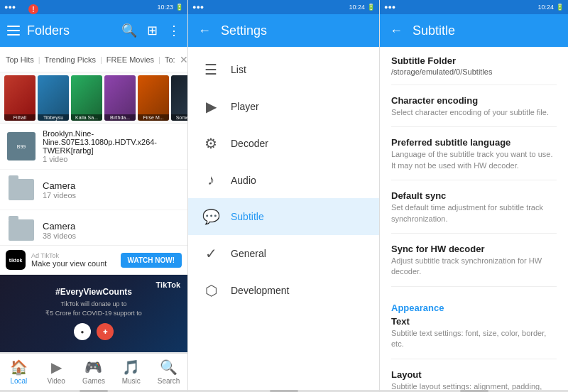  Describe the element at coordinates (10, 7) in the screenshot. I see `signal-icon: ●●●` at that location.